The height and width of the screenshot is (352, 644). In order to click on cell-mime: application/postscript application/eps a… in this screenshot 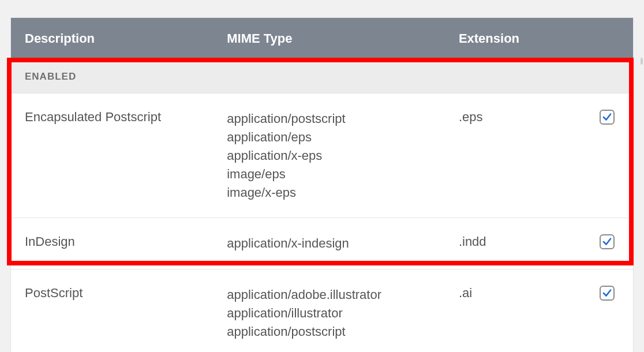, I will do `click(343, 156)`.